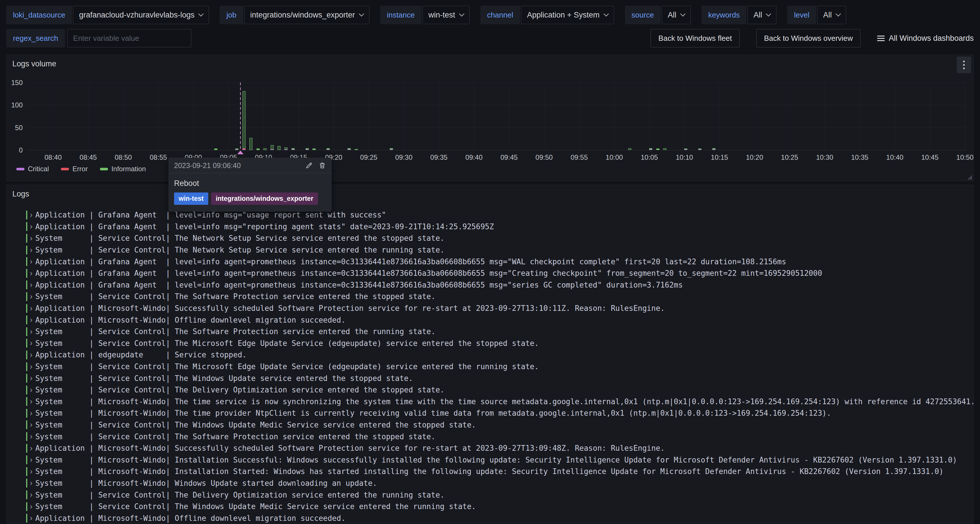 The width and height of the screenshot is (980, 524). I want to click on variable-select-keywords: All, so click(762, 15).